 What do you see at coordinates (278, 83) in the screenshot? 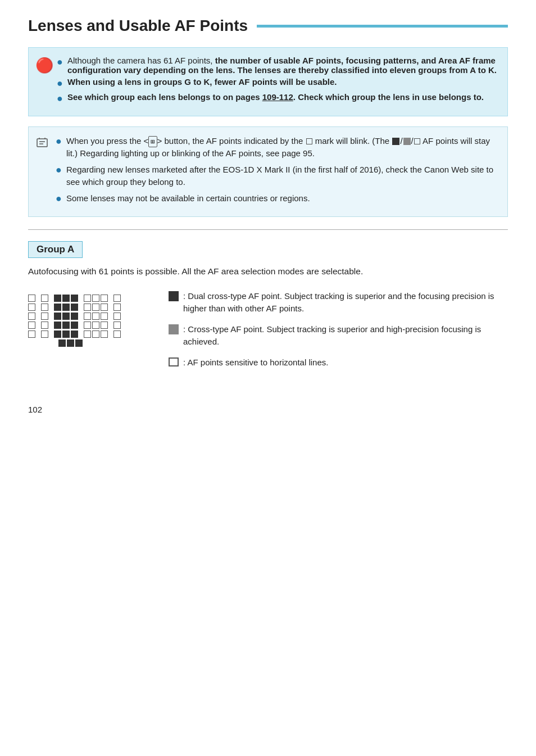
I see `warning-item-2: ● When using a lens in groups G to K, fe…` at bounding box center [278, 83].